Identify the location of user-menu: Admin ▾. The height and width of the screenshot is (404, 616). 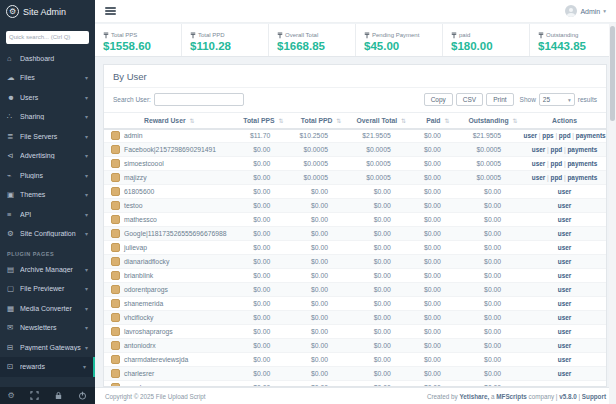
(586, 11).